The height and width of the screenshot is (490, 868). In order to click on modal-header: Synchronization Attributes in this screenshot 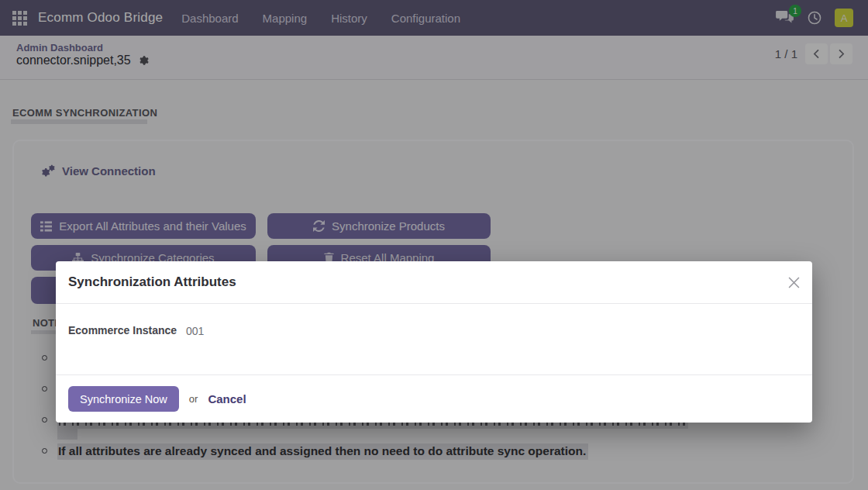, I will do `click(434, 282)`.